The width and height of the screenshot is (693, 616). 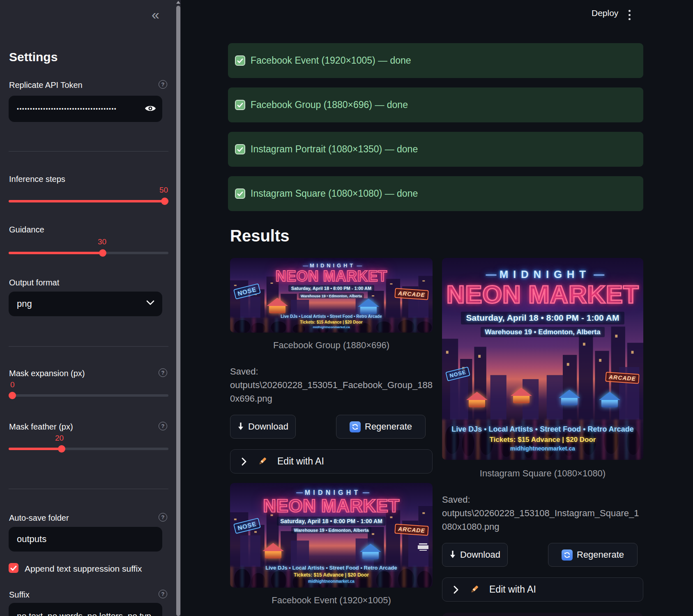 What do you see at coordinates (329, 105) in the screenshot?
I see `status-banner-text: Facebook Group (1880×696) — done` at bounding box center [329, 105].